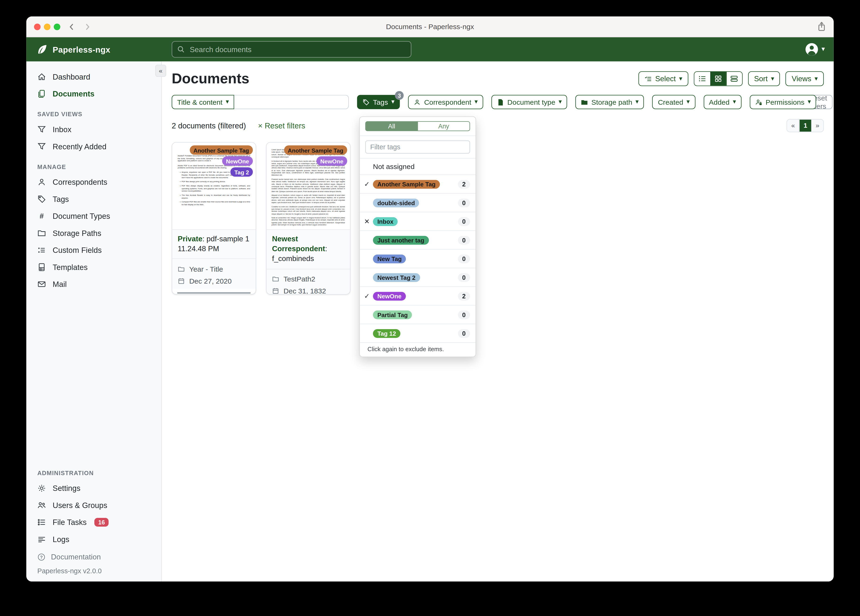 The image size is (860, 616). Describe the element at coordinates (817, 126) in the screenshot. I see `pagination-next-button: »` at that location.